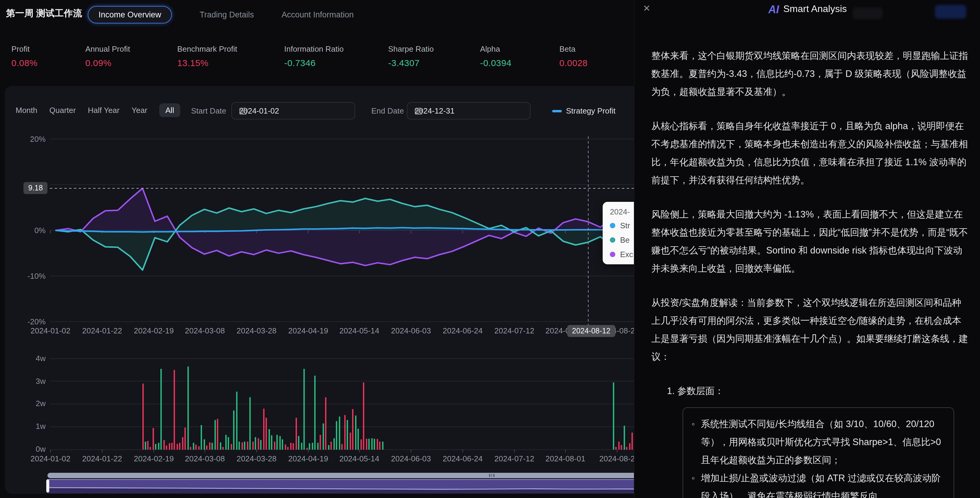 Image resolution: width=980 pixels, height=498 pixels. What do you see at coordinates (359, 459) in the screenshot?
I see `bar-x-tick: 2024-05-14` at bounding box center [359, 459].